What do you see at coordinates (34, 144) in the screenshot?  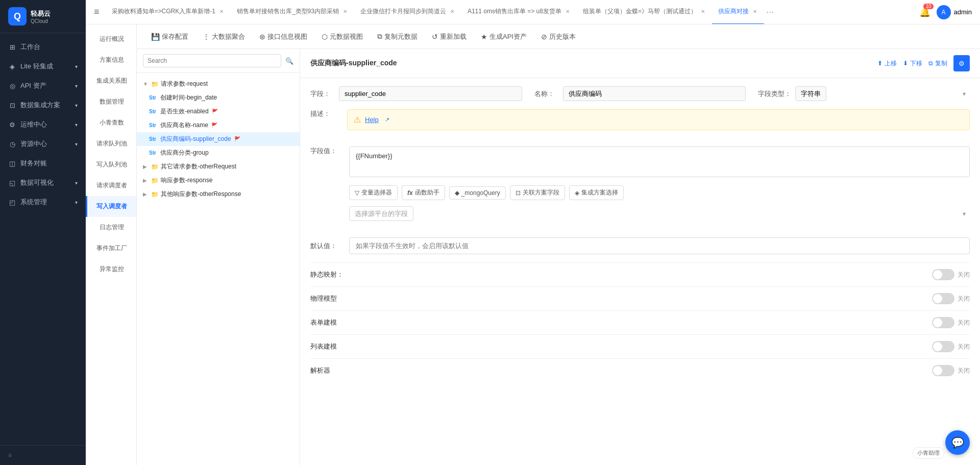 I see `sidebar-item-label: 资源中心` at bounding box center [34, 144].